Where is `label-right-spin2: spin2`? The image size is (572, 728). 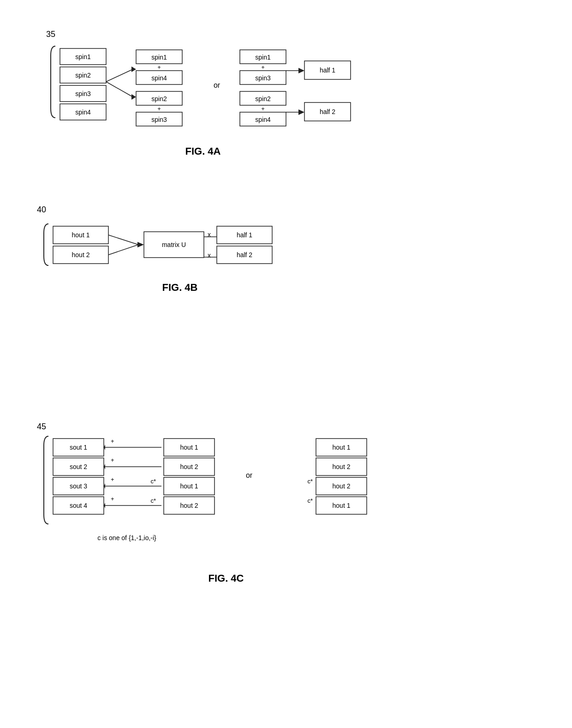 label-right-spin2: spin2 is located at coordinates (263, 99).